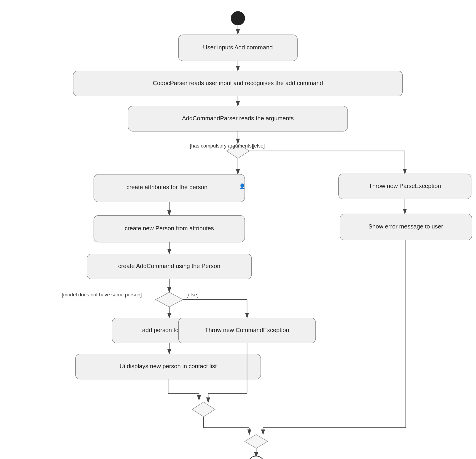 The width and height of the screenshot is (476, 459). I want to click on decision2-diamond, so click(169, 300).